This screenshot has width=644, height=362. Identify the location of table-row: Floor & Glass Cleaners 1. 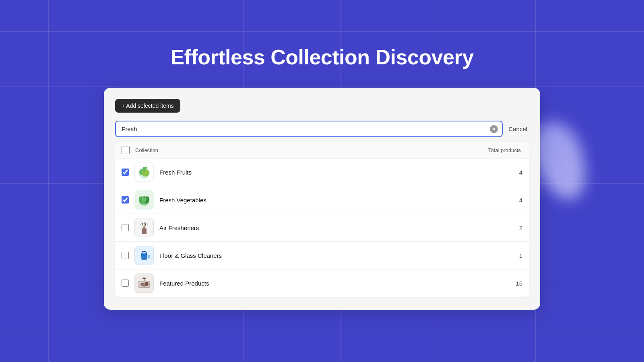
(322, 256).